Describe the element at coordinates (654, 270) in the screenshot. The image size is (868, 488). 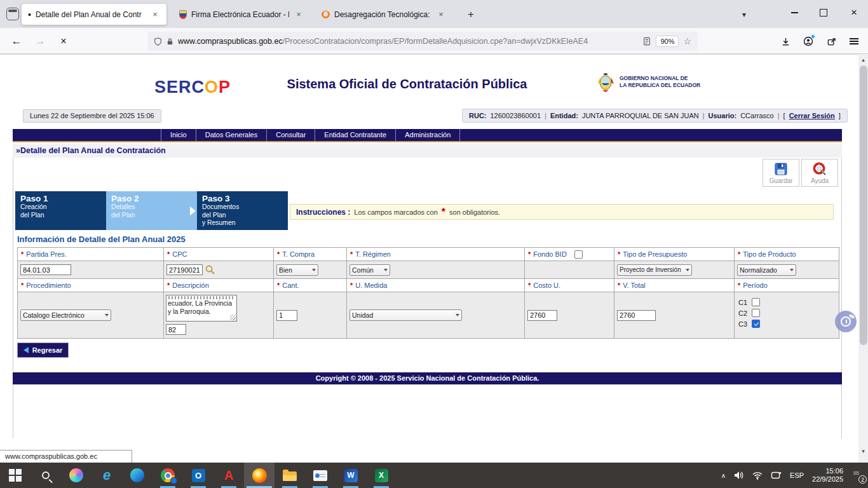
I see `tipo-presupuesto-select: Proyecto de Inversión` at that location.